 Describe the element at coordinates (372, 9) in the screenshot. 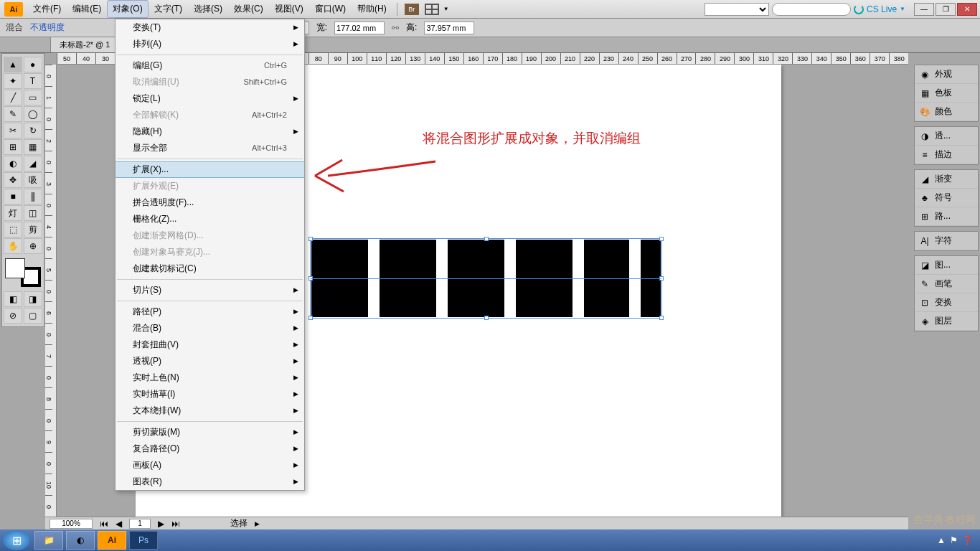

I see `menu-item: 帮助(H)` at that location.